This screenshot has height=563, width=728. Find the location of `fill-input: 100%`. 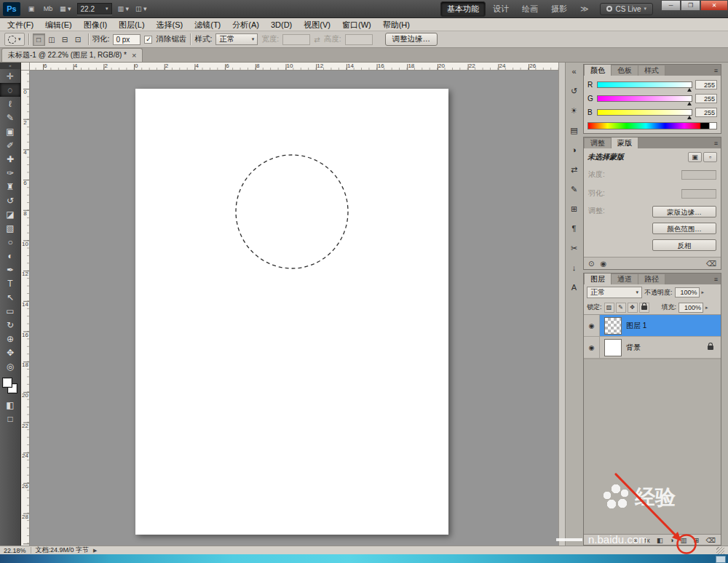

fill-input: 100% is located at coordinates (691, 308).